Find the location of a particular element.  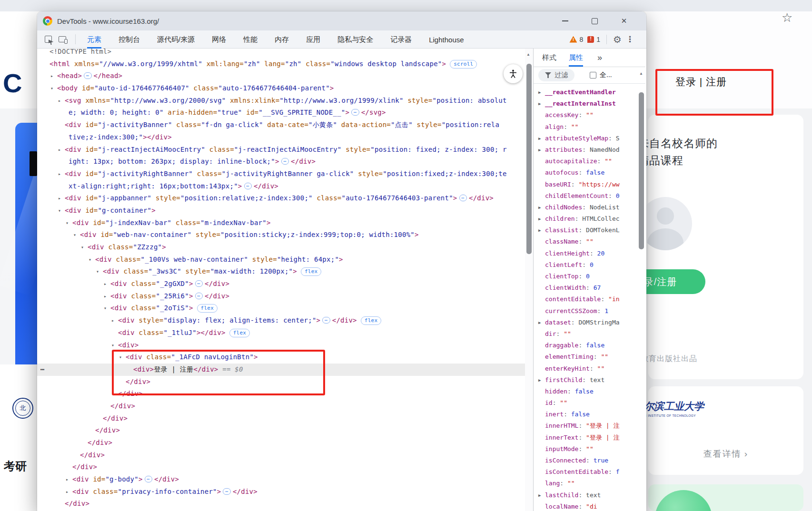

property-row-enterKeyHint: enterKeyHint: "" is located at coordinates (586, 369).